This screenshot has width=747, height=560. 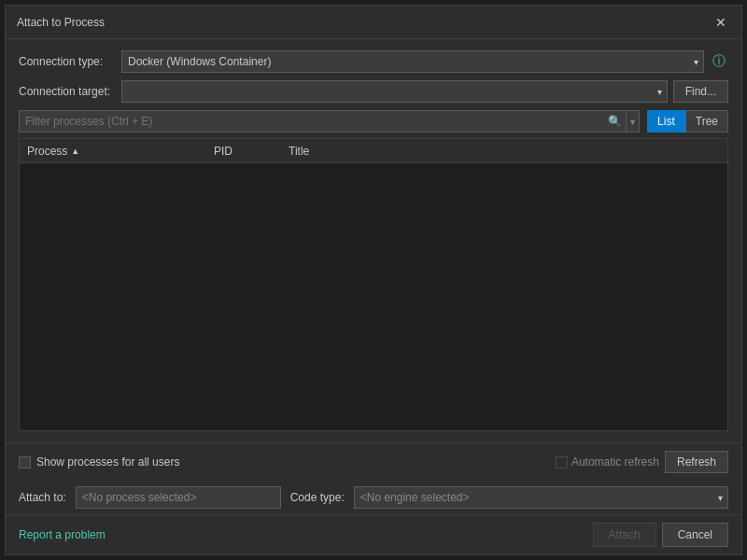 I want to click on find-button: Find..., so click(x=700, y=91).